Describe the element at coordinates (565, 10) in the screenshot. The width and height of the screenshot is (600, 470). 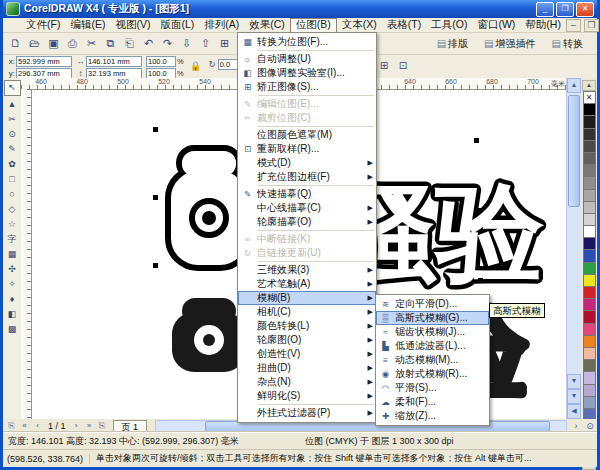
I see `maximize-button: ❐` at that location.